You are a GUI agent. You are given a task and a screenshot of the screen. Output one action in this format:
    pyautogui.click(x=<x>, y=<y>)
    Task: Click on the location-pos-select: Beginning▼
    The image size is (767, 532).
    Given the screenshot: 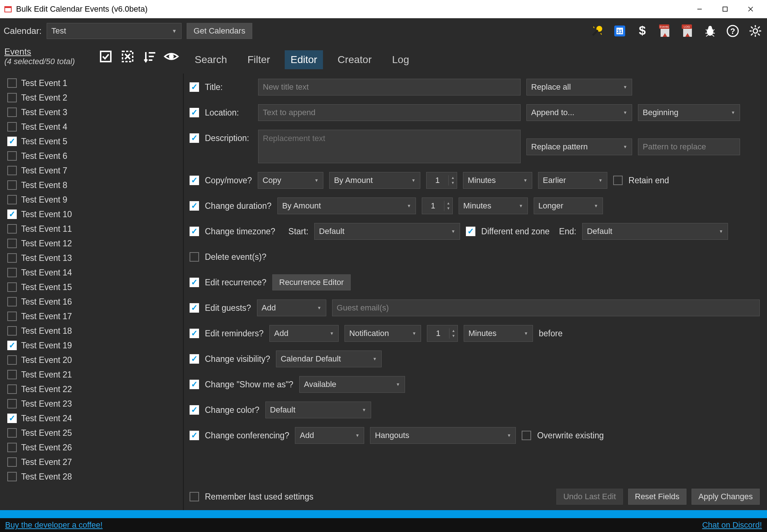 What is the action you would take?
    pyautogui.click(x=689, y=113)
    